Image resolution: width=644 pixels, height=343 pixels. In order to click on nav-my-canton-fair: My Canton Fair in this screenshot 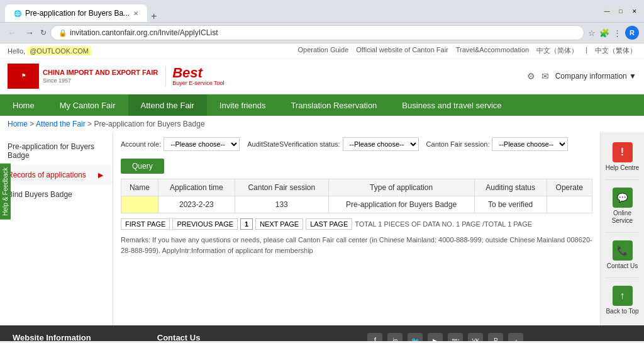, I will do `click(88, 105)`.